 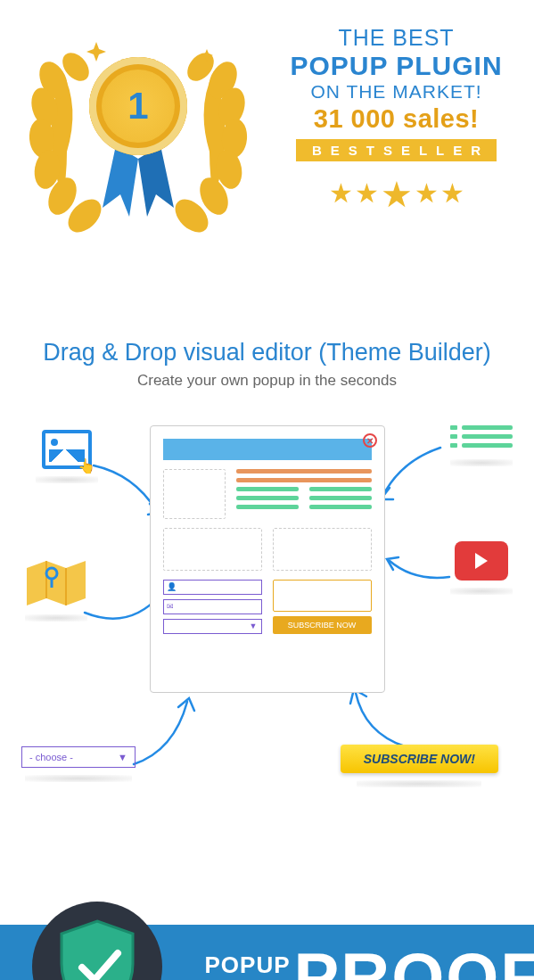 What do you see at coordinates (67, 449) in the screenshot?
I see `image-icon: 👆` at bounding box center [67, 449].